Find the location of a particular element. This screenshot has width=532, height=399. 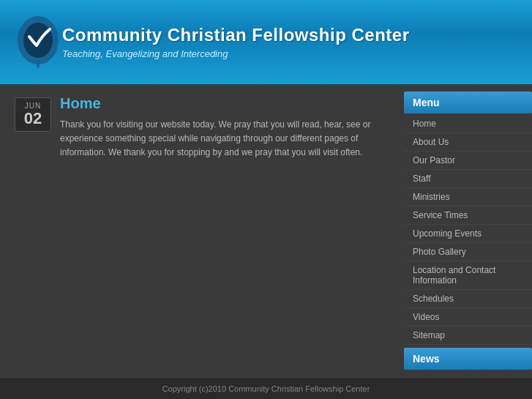

date-day: 02 is located at coordinates (33, 119).